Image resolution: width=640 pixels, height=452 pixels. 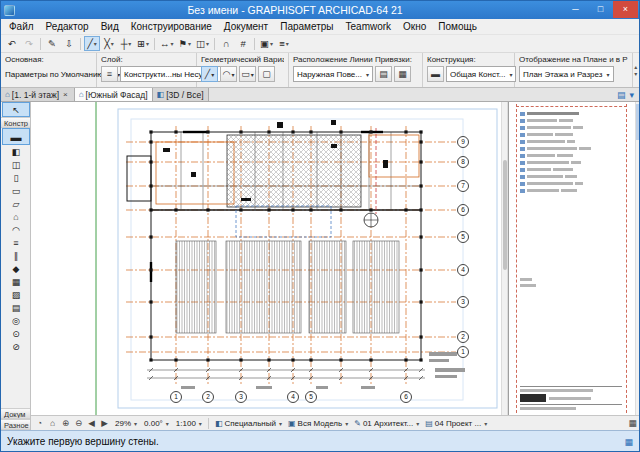 I want to click on canvas-vertical-scrollbar, so click(x=504, y=258).